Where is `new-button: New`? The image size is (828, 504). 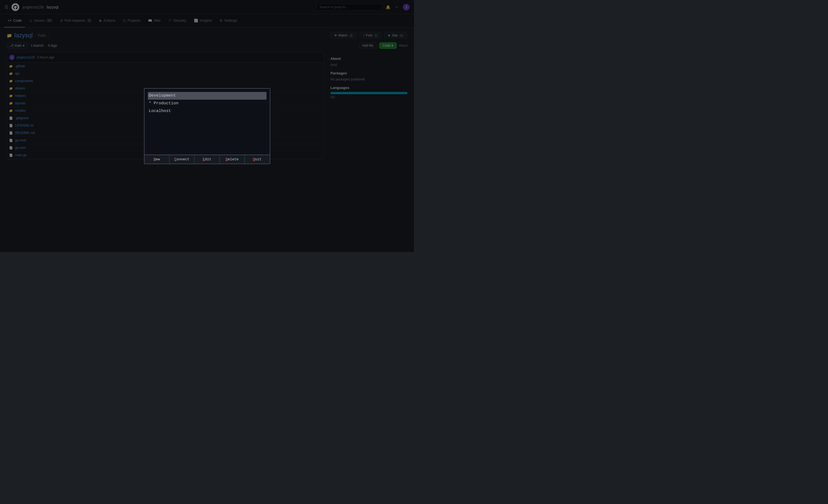
new-button: New is located at coordinates (157, 159).